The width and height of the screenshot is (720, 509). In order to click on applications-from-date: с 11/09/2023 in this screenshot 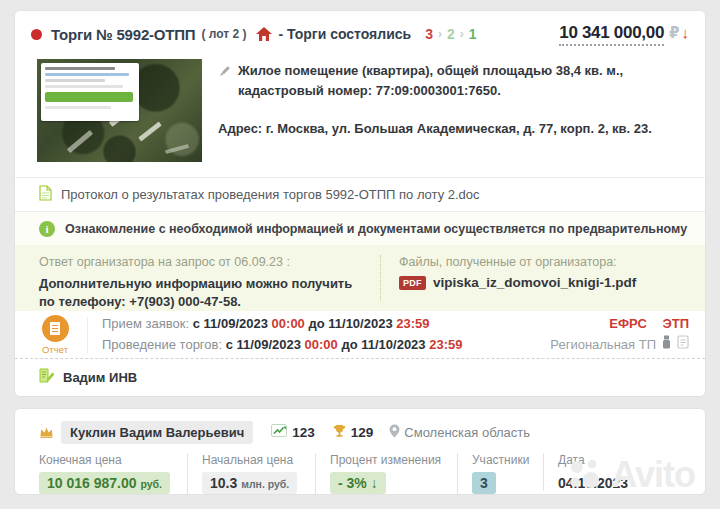, I will do `click(230, 324)`.